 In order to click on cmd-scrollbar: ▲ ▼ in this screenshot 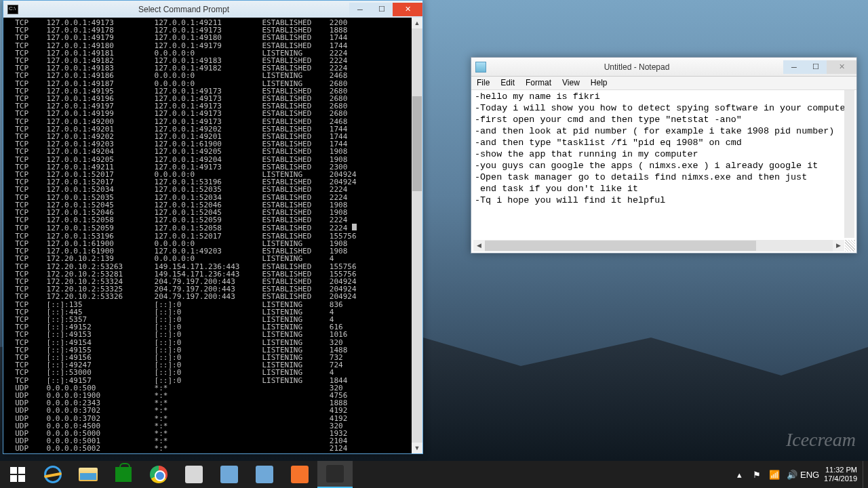, I will do `click(417, 236)`.